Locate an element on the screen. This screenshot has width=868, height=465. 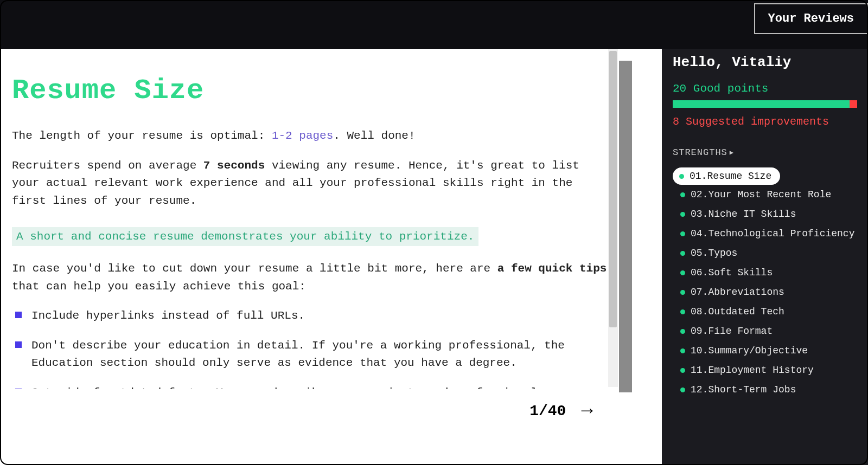
greeting: Hello, Vitaliy is located at coordinates (770, 62).